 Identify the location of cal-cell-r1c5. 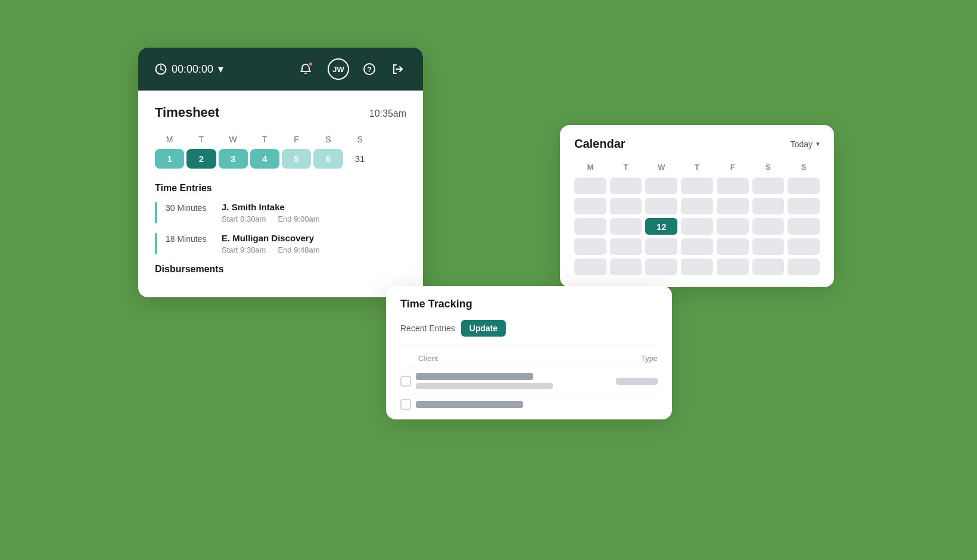
(733, 186).